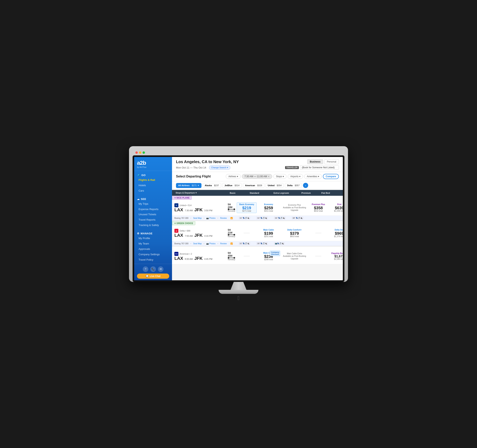 This screenshot has width=477, height=448. What do you see at coordinates (153, 269) in the screenshot?
I see `phone-icon-btn: 📞` at bounding box center [153, 269].